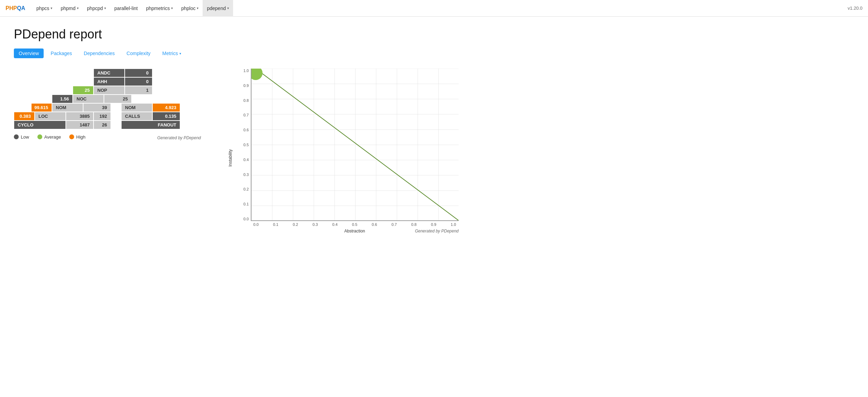 The width and height of the screenshot is (868, 397). Describe the element at coordinates (21, 137) in the screenshot. I see `legend-low: Low` at that location.